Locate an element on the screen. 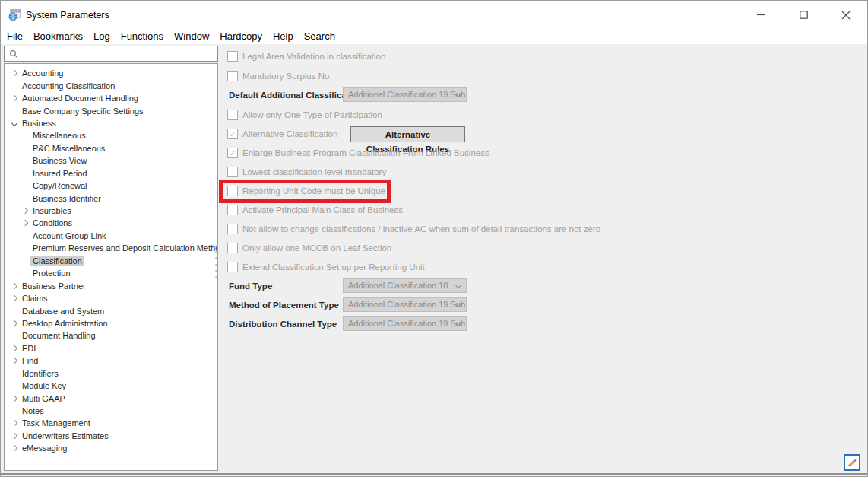 The image size is (868, 477). dropdown-default-additional-classification: Additional Classification 19 Sub 4 is located at coordinates (404, 94).